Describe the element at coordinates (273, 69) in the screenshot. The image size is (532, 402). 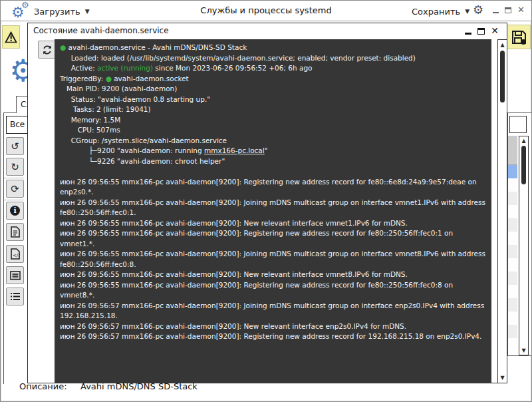
I see `terminal-line: Active: active (running) since Mon 2023-…` at that location.